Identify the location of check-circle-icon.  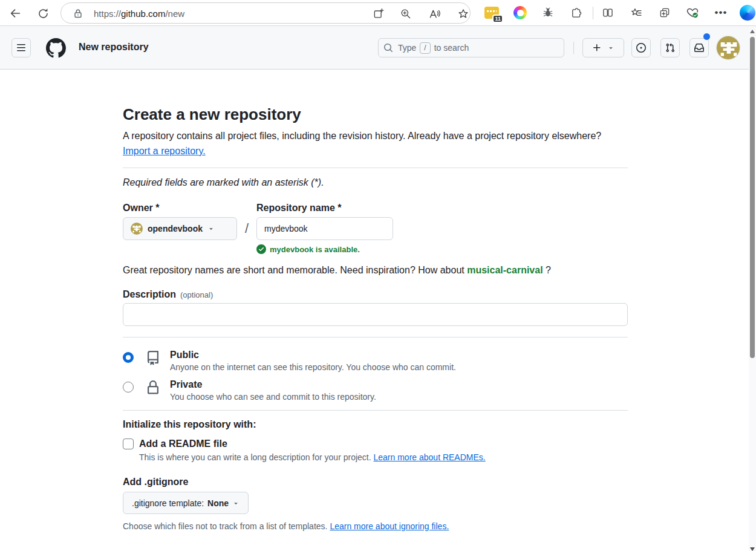
(261, 249).